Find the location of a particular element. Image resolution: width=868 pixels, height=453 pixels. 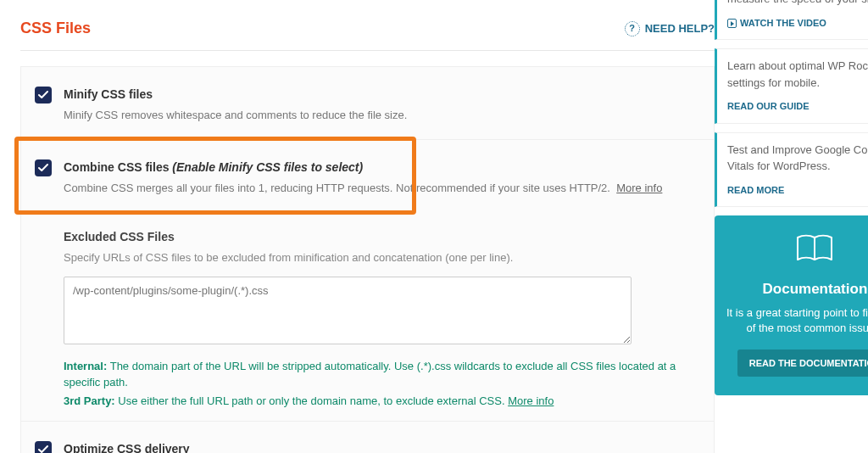

excluded-notes: Internal: The domain part of the URL wil… is located at coordinates (377, 383).